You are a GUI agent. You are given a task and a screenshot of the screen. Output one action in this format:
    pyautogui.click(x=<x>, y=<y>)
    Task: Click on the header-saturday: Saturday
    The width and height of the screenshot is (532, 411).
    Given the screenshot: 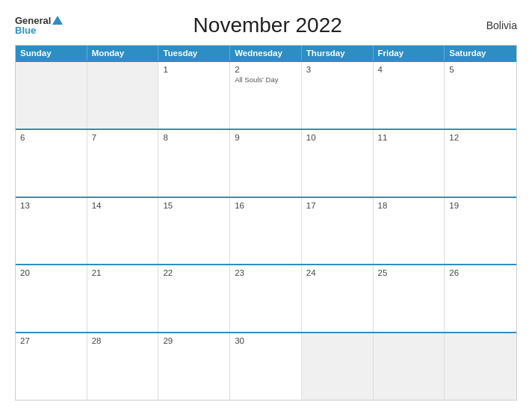 What is the action you would take?
    pyautogui.click(x=480, y=53)
    